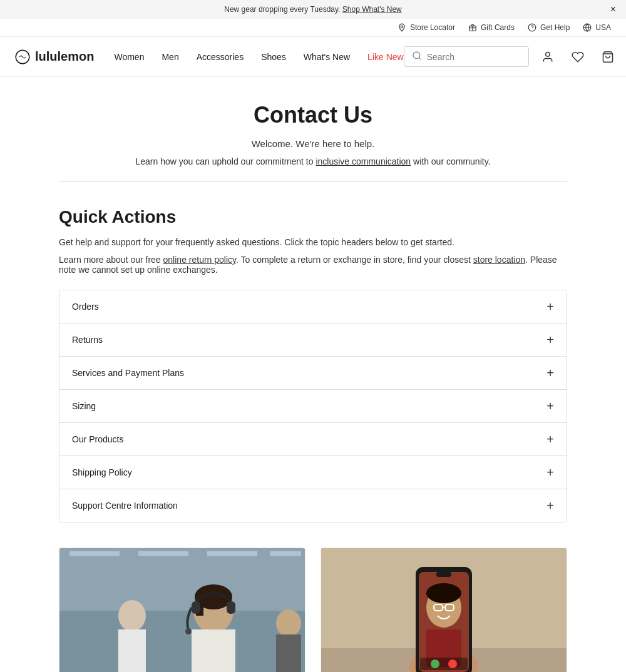  Describe the element at coordinates (444, 610) in the screenshot. I see `shop-illustration` at that location.